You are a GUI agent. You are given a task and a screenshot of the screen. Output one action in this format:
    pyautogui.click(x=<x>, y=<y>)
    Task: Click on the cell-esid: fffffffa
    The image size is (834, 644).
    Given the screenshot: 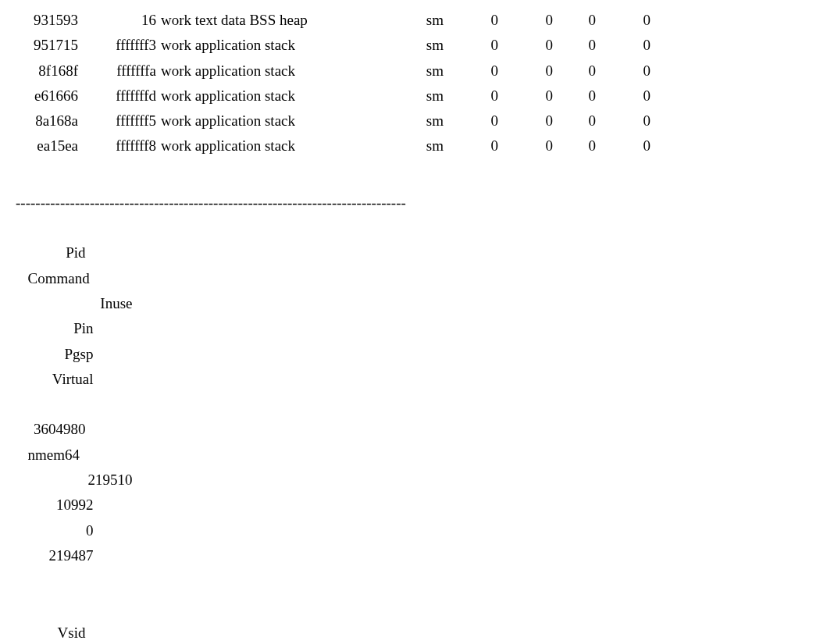 What is the action you would take?
    pyautogui.click(x=117, y=71)
    